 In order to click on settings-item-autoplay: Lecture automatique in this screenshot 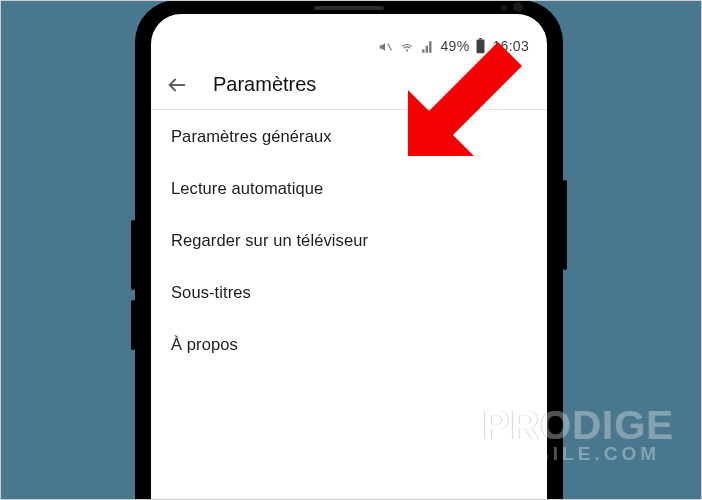, I will do `click(349, 188)`.